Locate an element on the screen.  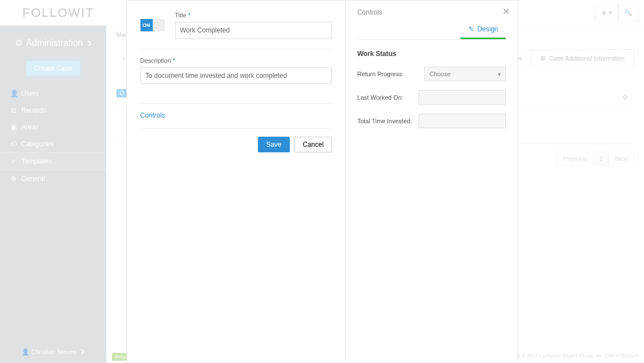
cancel-button: Cancel is located at coordinates (313, 145).